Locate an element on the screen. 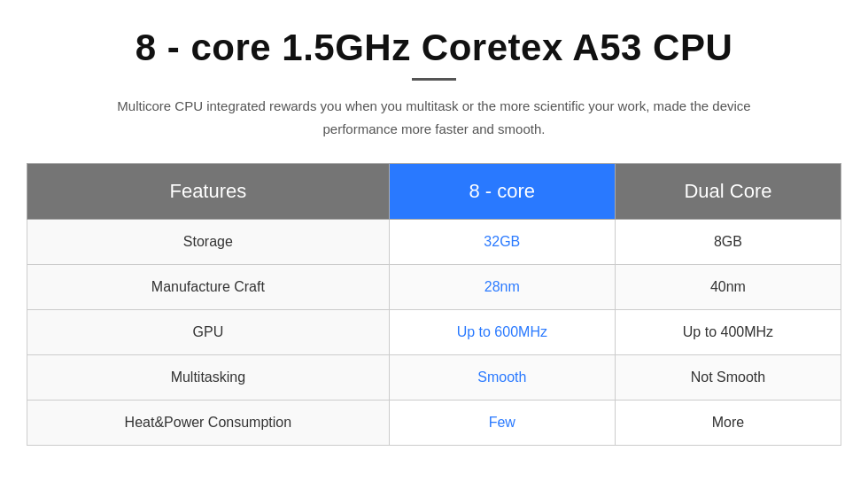 The image size is (868, 490). subtitle-text: Multicore CPU integrated rewards you whe… is located at coordinates (434, 117).